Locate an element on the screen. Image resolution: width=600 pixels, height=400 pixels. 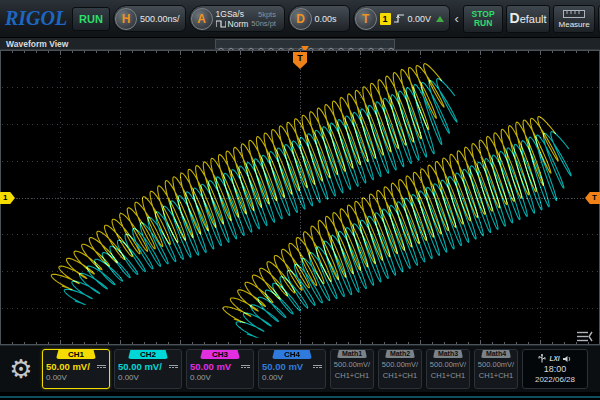
ch1-offset: 0.00V is located at coordinates (76, 378).